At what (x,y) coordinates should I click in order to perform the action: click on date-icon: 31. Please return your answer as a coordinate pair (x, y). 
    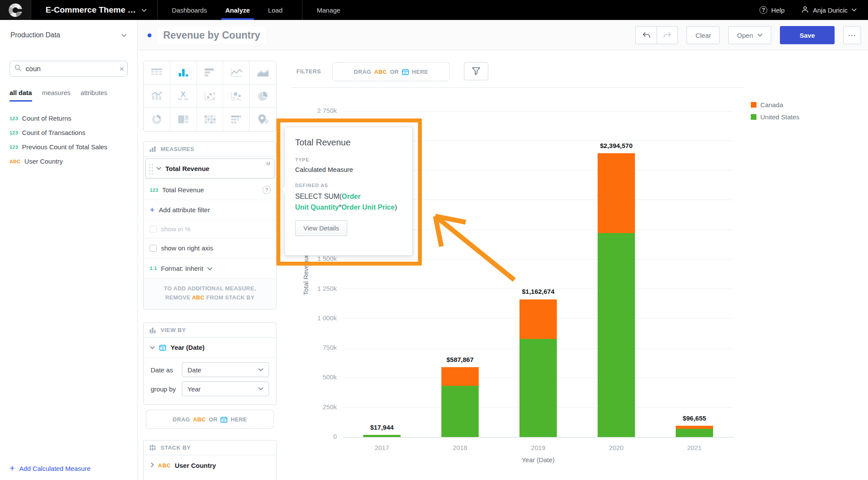
    Looking at the image, I should click on (405, 72).